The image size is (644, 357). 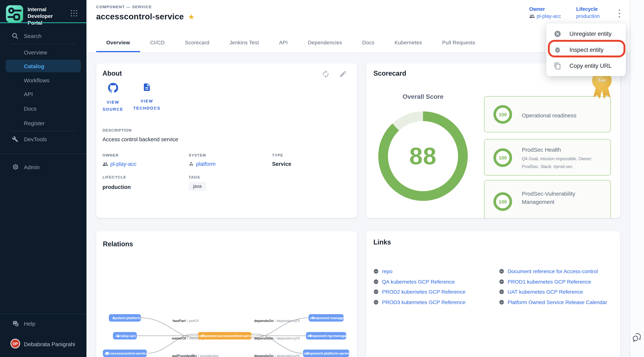 What do you see at coordinates (43, 167) in the screenshot?
I see `sidebar-item-admin: Admin` at bounding box center [43, 167].